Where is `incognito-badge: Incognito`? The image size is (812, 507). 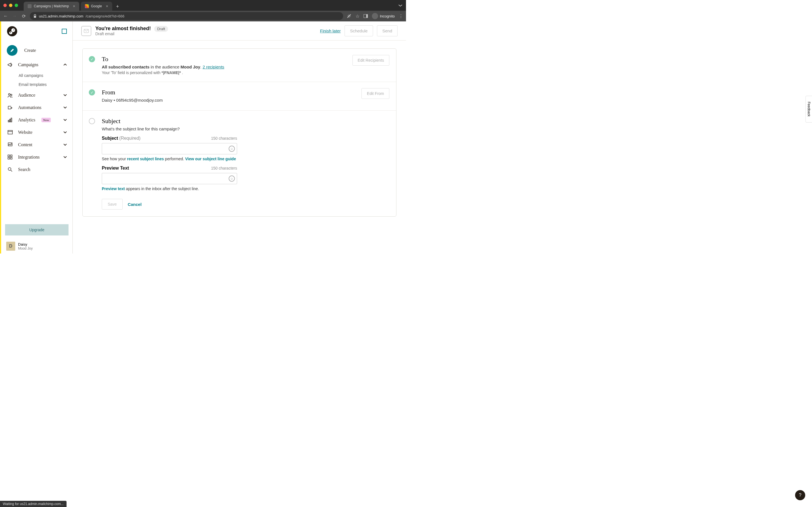
incognito-badge: Incognito is located at coordinates (383, 16).